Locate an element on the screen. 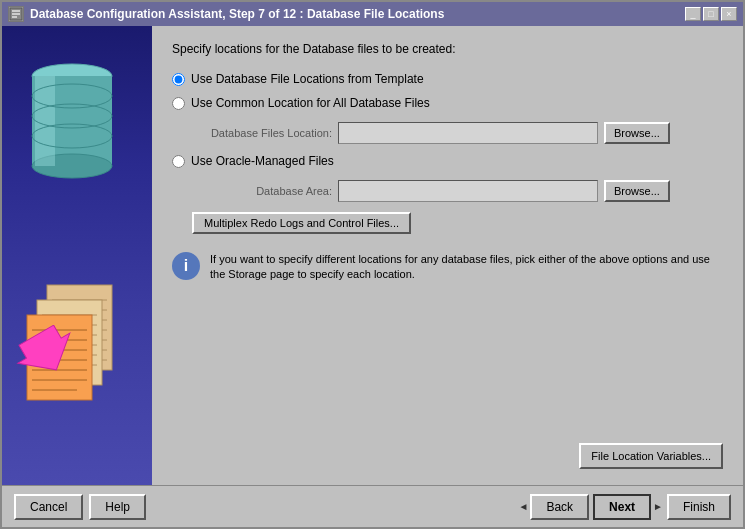 This screenshot has height=529, width=745. radio-common-option: Use Common Location for All Database Fil… is located at coordinates (448, 103).